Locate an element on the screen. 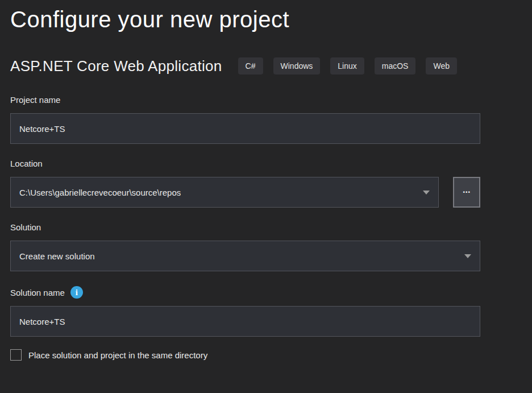 This screenshot has width=532, height=393. tag-web: Web is located at coordinates (441, 66).